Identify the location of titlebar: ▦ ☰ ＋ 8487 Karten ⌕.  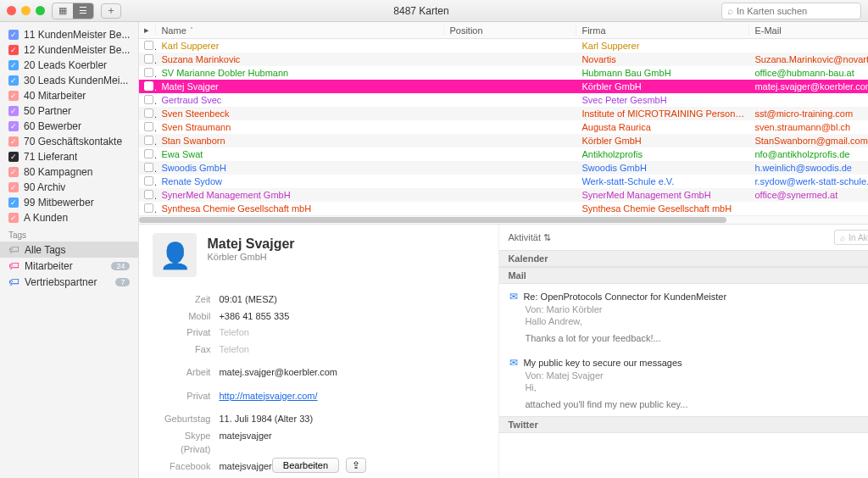
(434, 11).